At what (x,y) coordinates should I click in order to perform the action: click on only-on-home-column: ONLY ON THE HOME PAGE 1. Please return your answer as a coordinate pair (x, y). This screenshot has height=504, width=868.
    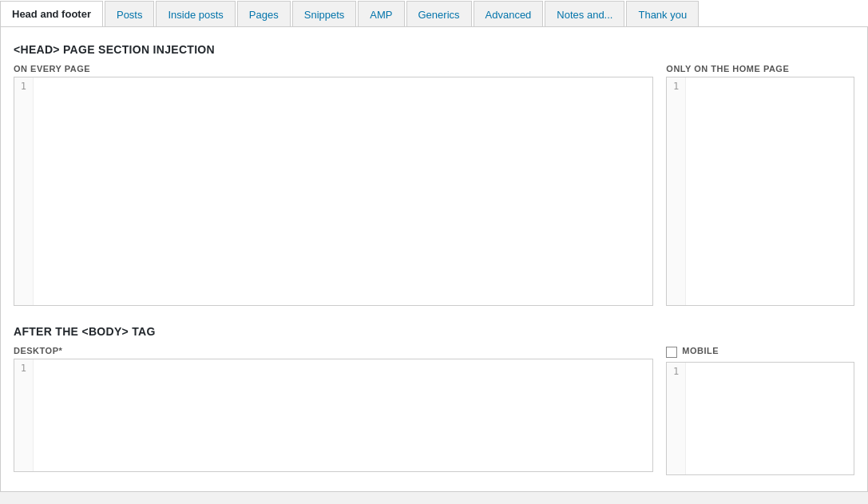
    Looking at the image, I should click on (760, 185).